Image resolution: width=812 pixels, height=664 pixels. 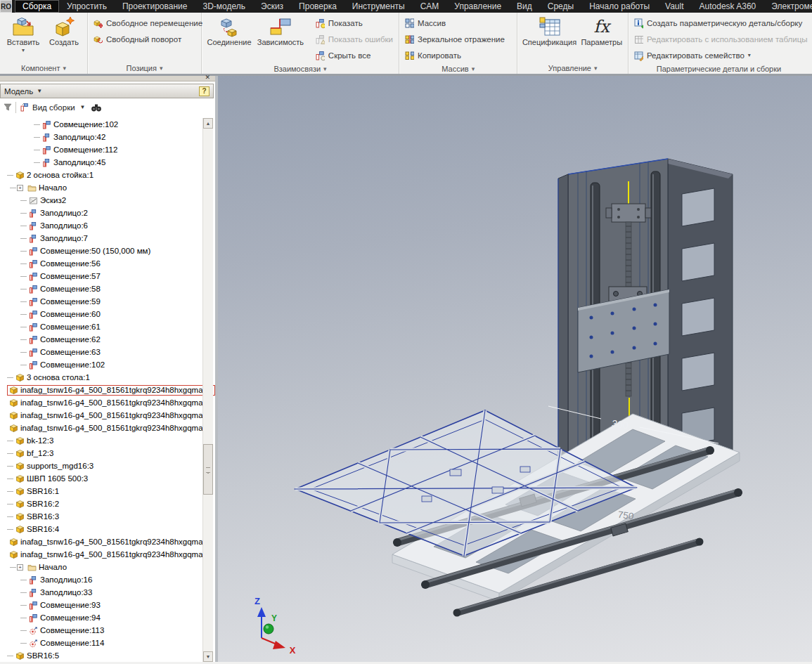 I want to click on tree-item: Совмещение:60, so click(x=101, y=314).